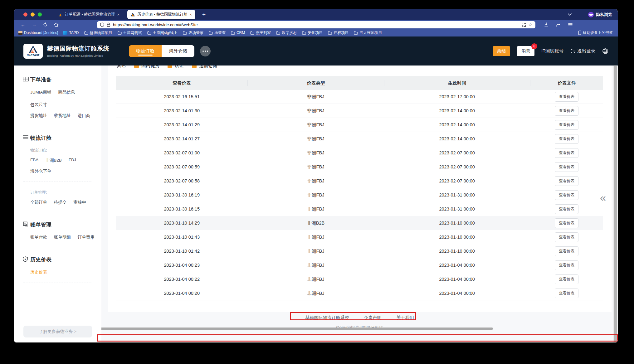 The height and width of the screenshot is (364, 634). Describe the element at coordinates (84, 116) in the screenshot. I see `sidebar-link: 进口商` at that location.